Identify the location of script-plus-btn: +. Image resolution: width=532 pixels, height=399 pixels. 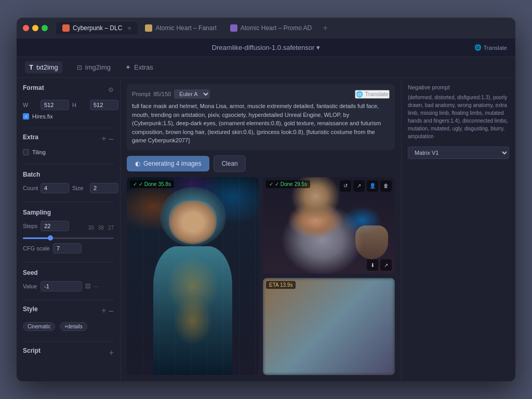
(111, 353).